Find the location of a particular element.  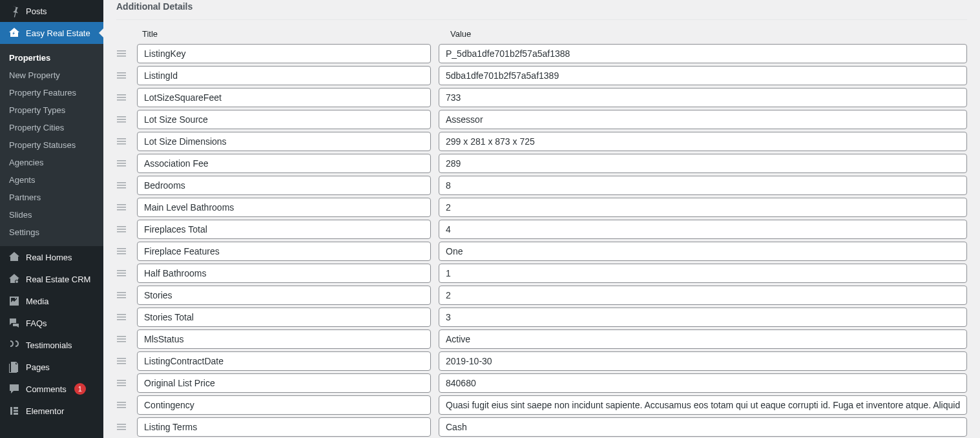

sidebar-item-real-estate-crm: Real Estate CRM is located at coordinates (52, 279).